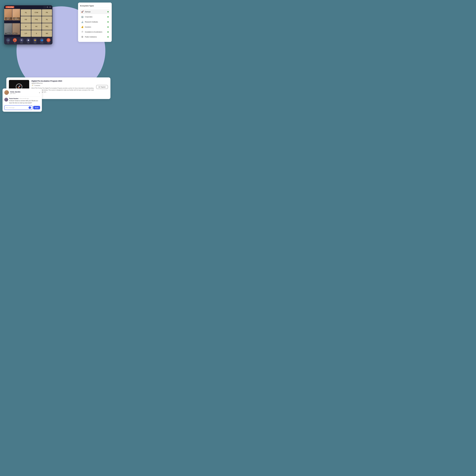  What do you see at coordinates (12, 23) in the screenshot?
I see `video-participants: 🎤 Zainab (you) 🎤 Julia Brossier 🎤 Floria…` at bounding box center [12, 23].